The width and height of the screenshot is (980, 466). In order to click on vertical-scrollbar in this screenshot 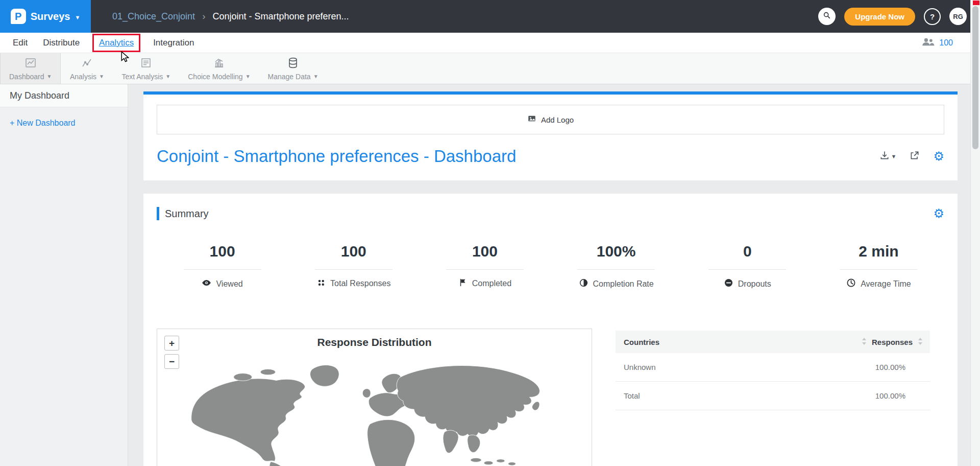, I will do `click(975, 233)`.